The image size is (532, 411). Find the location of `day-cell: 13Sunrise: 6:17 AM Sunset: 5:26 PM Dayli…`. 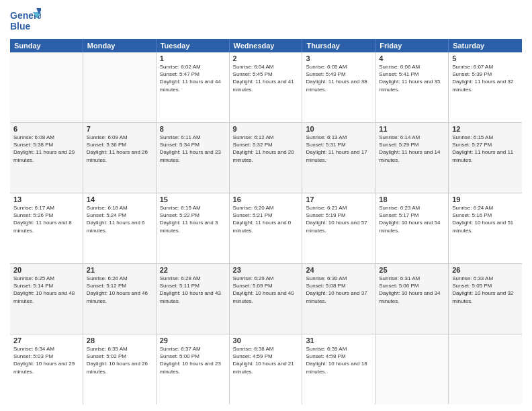

day-cell: 13Sunrise: 6:17 AM Sunset: 5:26 PM Dayli… is located at coordinates (47, 228).